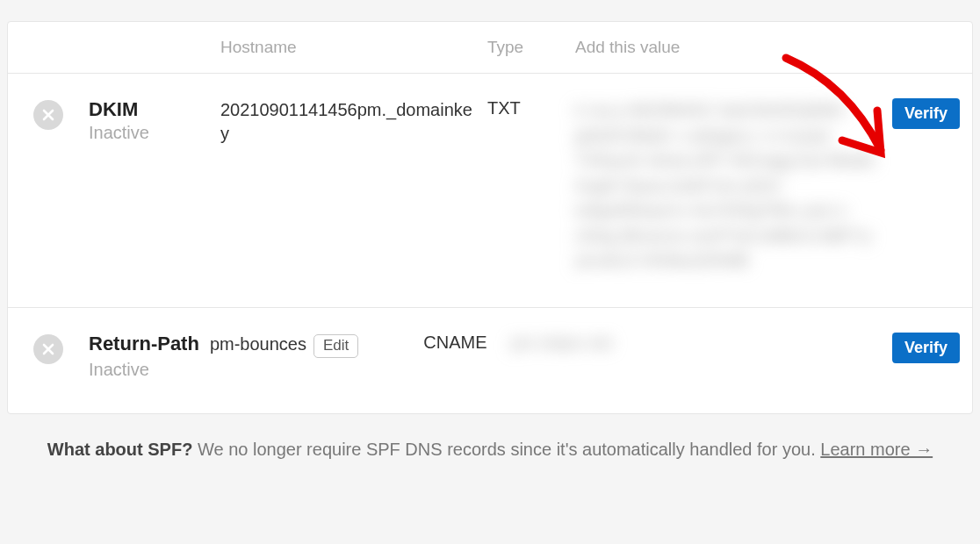 The width and height of the screenshot is (980, 544). I want to click on footer-text: We no longer require SPF DNS records sin…, so click(507, 449).